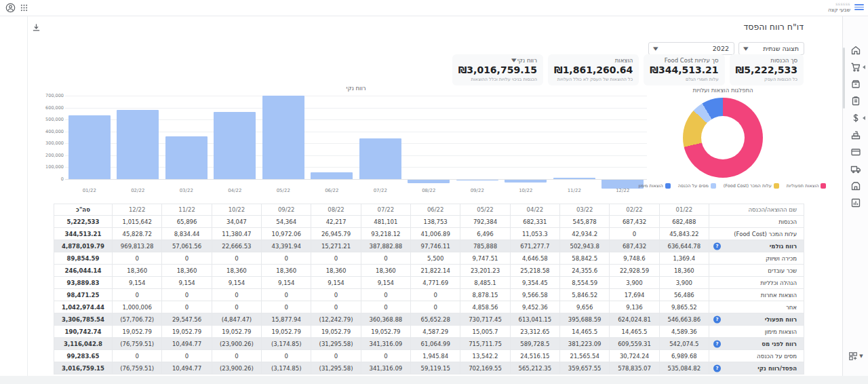  Describe the element at coordinates (781, 49) in the screenshot. I see `view-mode-value: תצוגה שנתית` at that location.